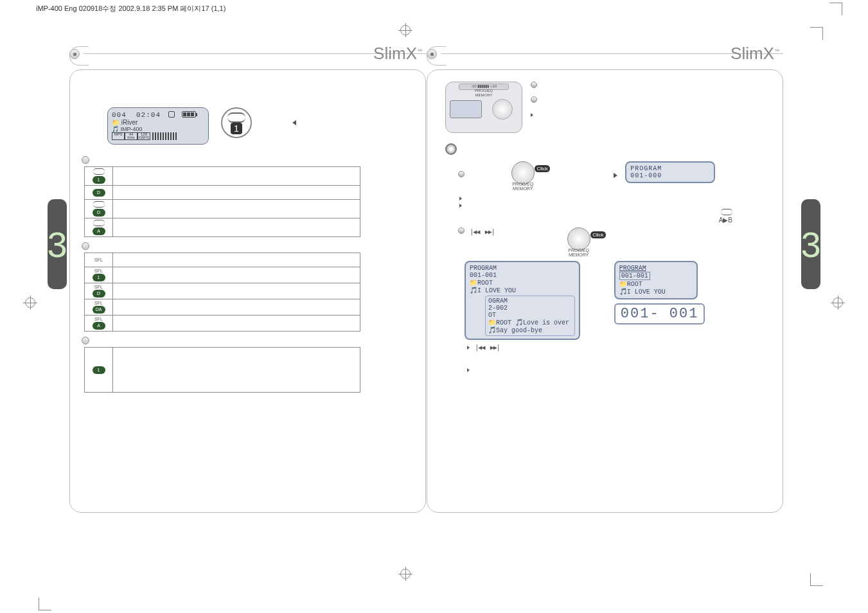 This screenshot has height=613, width=868. I want to click on device-illustration: -10 ▮▮▮▮▮▮ +10PROG/EQMEMORY, so click(484, 107).